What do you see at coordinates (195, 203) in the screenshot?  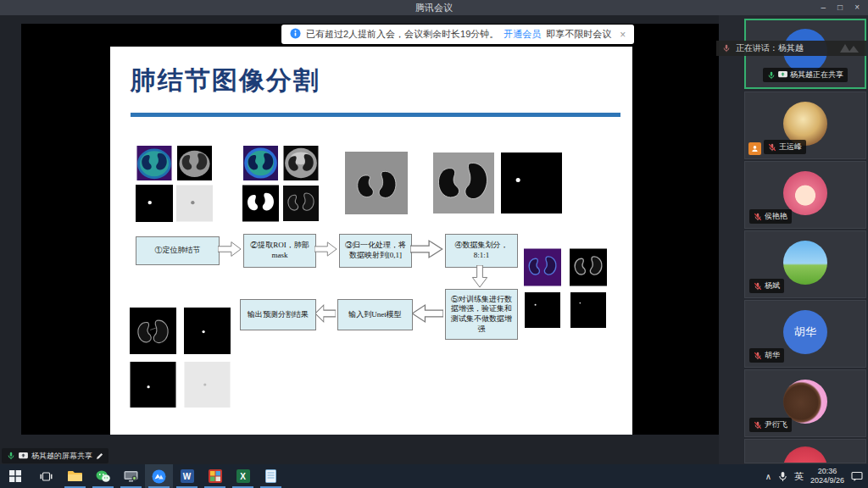 I see `nodule-thumb-light` at bounding box center [195, 203].